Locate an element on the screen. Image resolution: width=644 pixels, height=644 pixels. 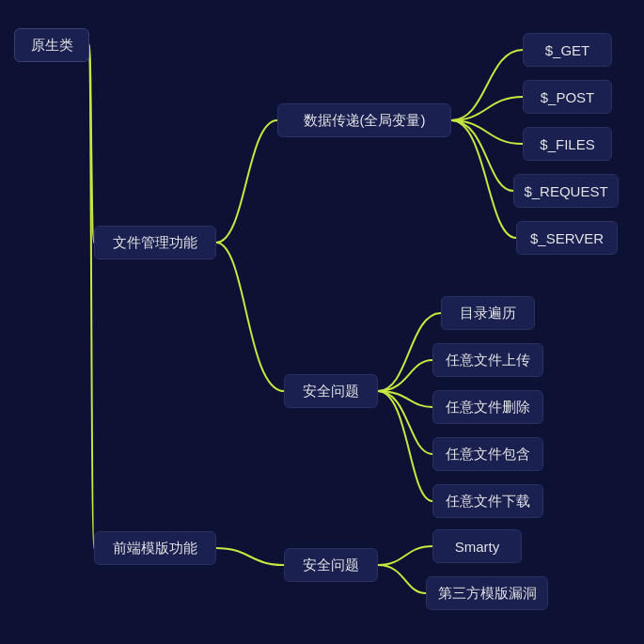
node-get: $_GET is located at coordinates (568, 50).